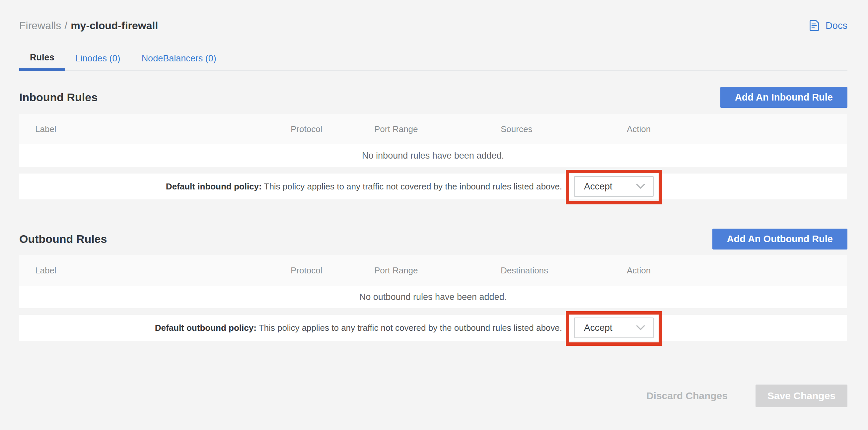  Describe the element at coordinates (40, 26) in the screenshot. I see `breadcrumb-firewalls-link: Firewalls` at that location.